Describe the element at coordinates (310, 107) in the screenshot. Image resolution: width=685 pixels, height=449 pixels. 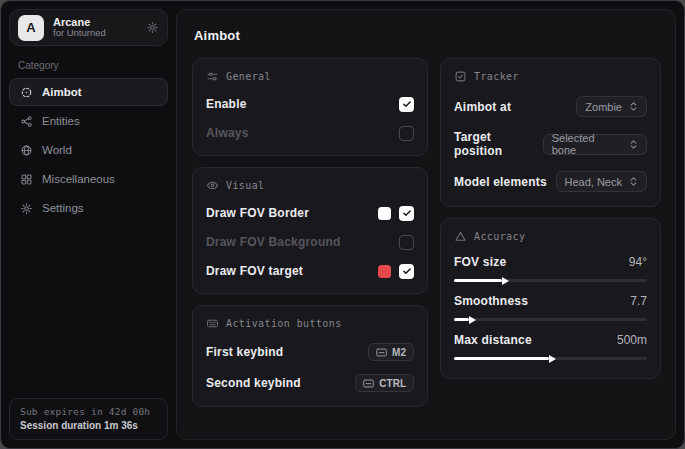
I see `general-card: General Enable Always` at that location.